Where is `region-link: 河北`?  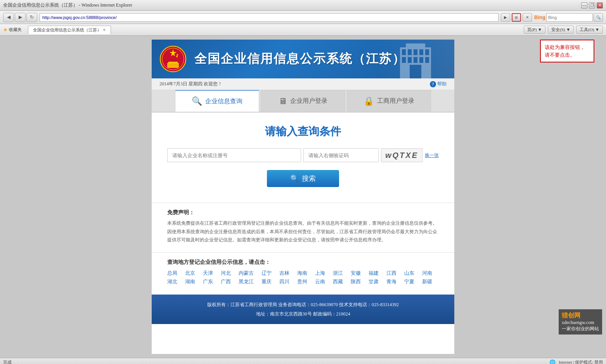 region-link: 河北 is located at coordinates (226, 273).